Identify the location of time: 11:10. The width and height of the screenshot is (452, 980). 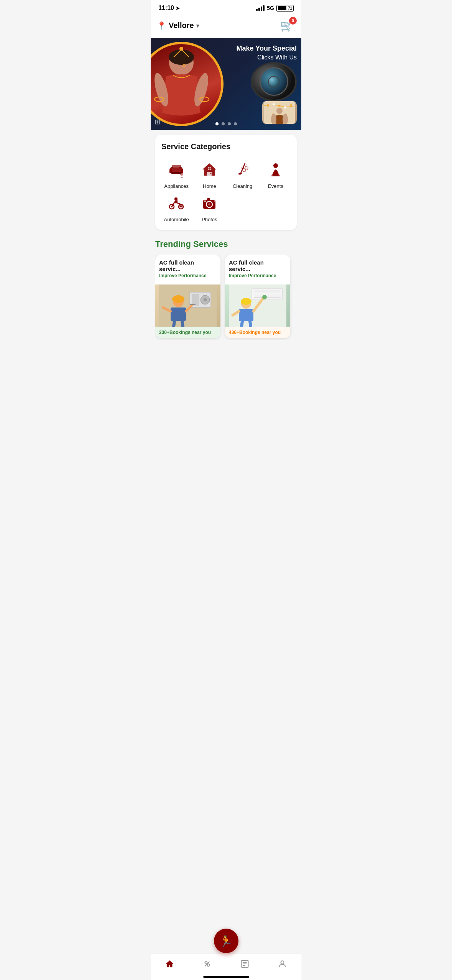
(166, 8).